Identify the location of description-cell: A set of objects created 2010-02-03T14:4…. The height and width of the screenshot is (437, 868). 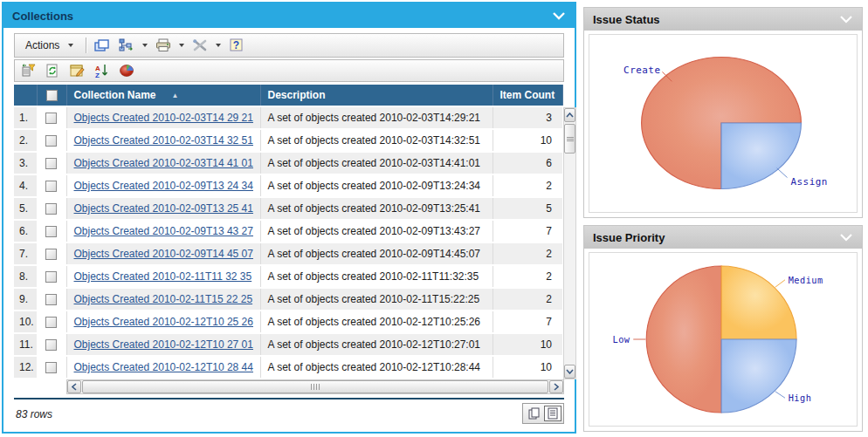
(376, 163).